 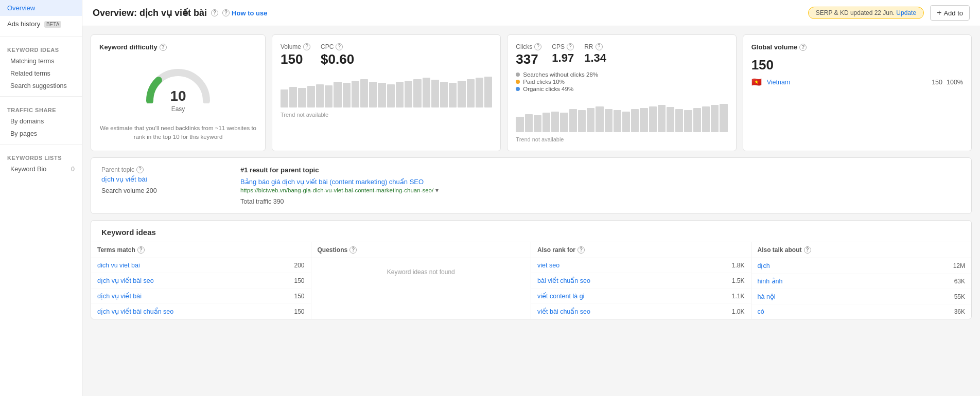 I want to click on bullet-paid-clicks: Paid clicks 10%, so click(x=622, y=82).